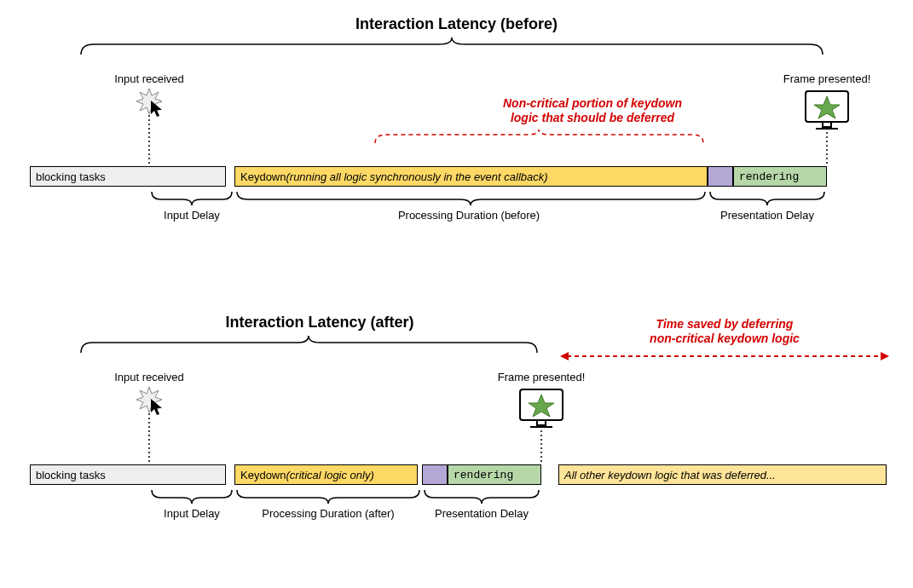 The width and height of the screenshot is (913, 588). Describe the element at coordinates (149, 78) in the screenshot. I see `input-received-label-before: Input received` at that location.